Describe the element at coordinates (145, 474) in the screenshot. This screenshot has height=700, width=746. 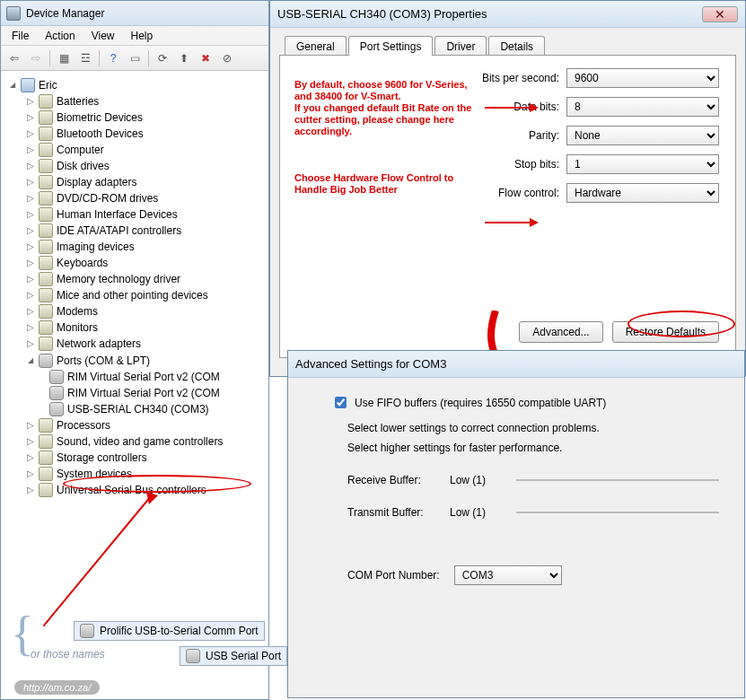
I see `tree-item-a3: System devices` at that location.